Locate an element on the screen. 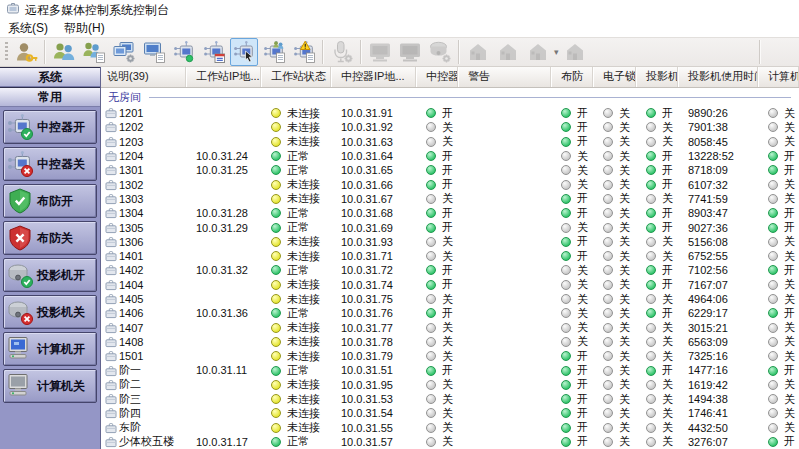  column-header: 工作站状态 is located at coordinates (296, 77).